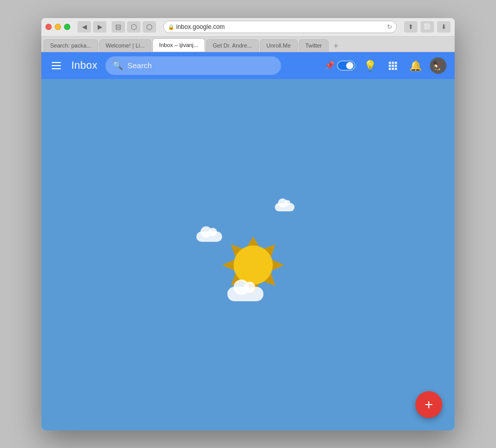 Image resolution: width=496 pixels, height=448 pixels. What do you see at coordinates (314, 45) in the screenshot?
I see `tab-twitter: Twitter` at bounding box center [314, 45].